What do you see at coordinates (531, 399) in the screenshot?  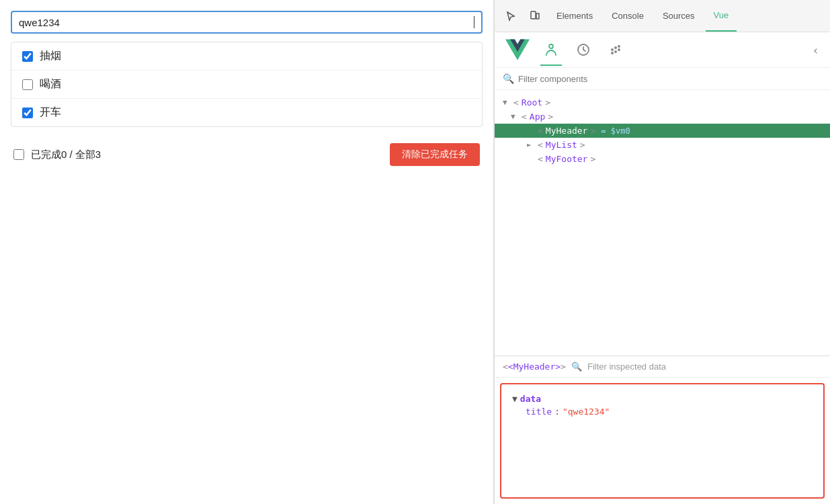 I see `data-key-label: data` at bounding box center [531, 399].